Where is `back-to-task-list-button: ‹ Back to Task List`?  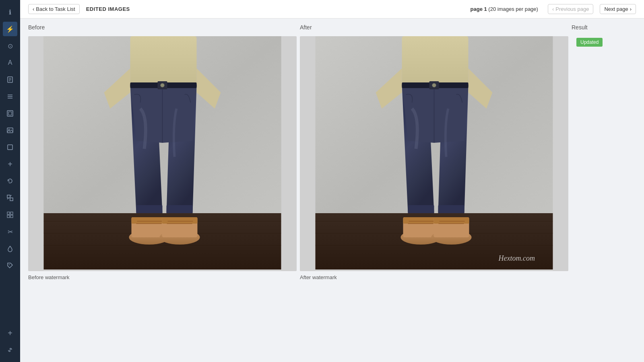 back-to-task-list-button: ‹ Back to Task List is located at coordinates (54, 9).